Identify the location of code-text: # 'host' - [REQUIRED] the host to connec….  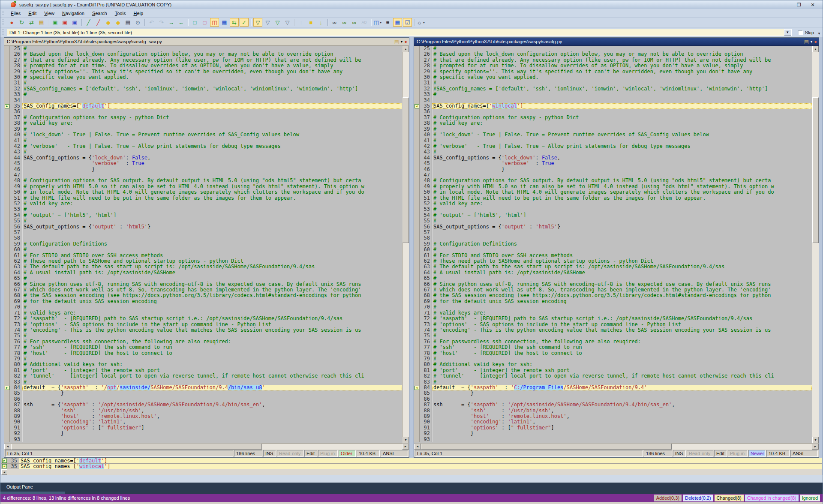
(622, 353).